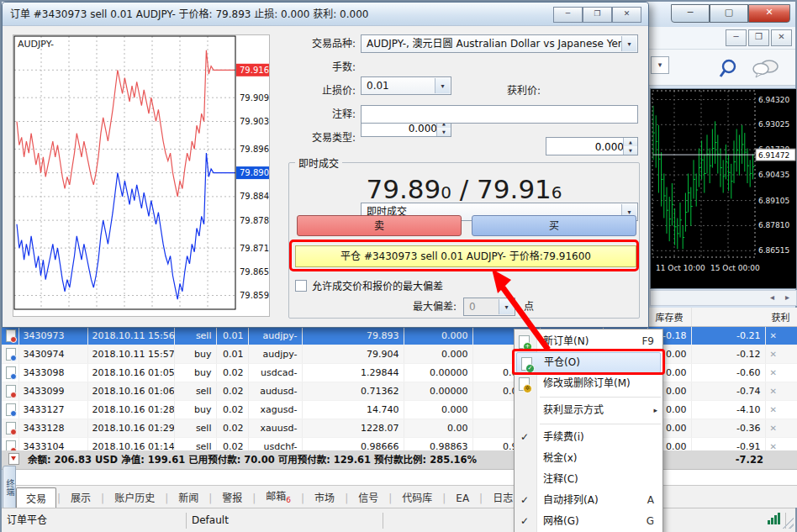  What do you see at coordinates (399, 373) in the screenshot?
I see `table-row-order-3433098: 34330982018.10.16 01:05:54buy0.02usdcad-…` at bounding box center [399, 373].